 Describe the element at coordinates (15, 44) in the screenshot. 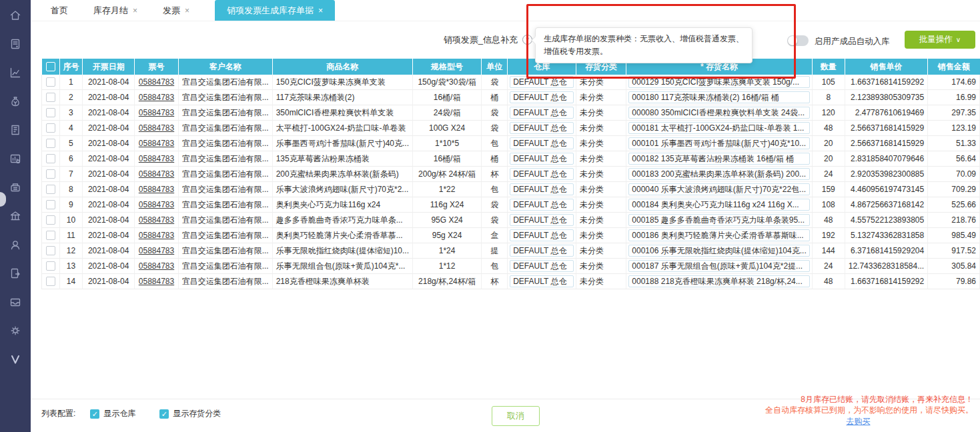

I see `invoice-icon` at that location.